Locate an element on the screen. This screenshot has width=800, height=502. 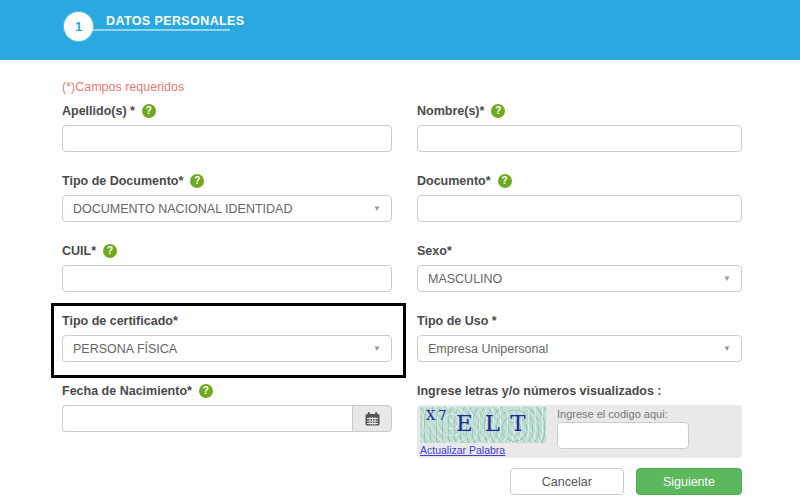
fecha-nacimiento-input is located at coordinates (207, 418).